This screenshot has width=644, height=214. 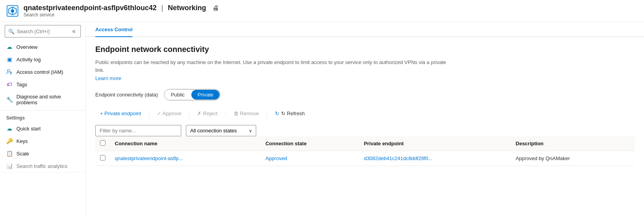 What do you see at coordinates (43, 59) in the screenshot?
I see `sidebar-item-activity-log: ▣ Activity log` at bounding box center [43, 59].